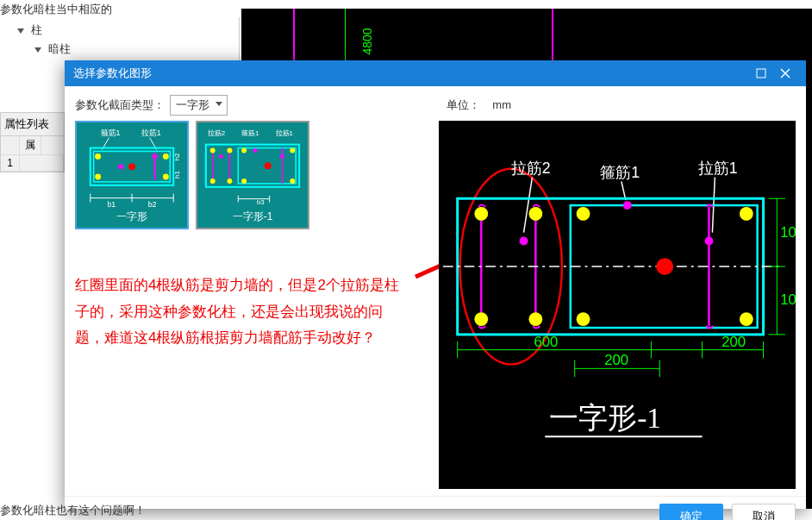  I want to click on dialog-titlebar: 选择参数化图形, so click(435, 73).